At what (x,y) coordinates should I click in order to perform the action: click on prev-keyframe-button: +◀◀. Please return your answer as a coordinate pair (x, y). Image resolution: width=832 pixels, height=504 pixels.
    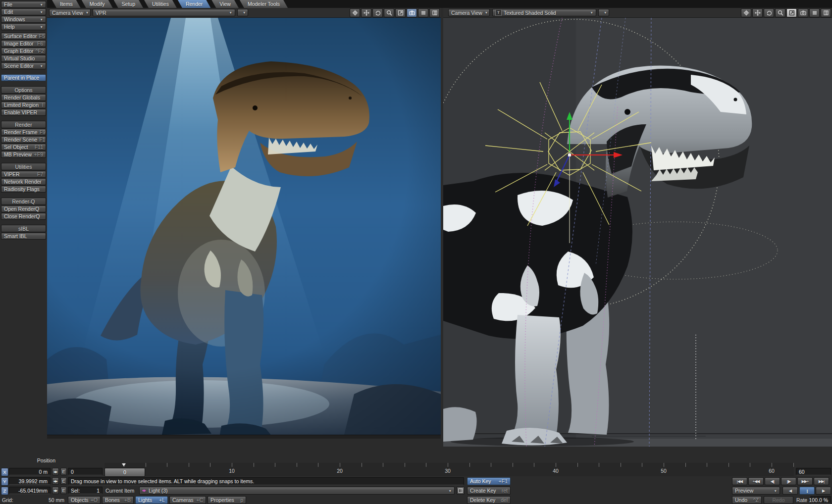
    Looking at the image, I should click on (756, 481).